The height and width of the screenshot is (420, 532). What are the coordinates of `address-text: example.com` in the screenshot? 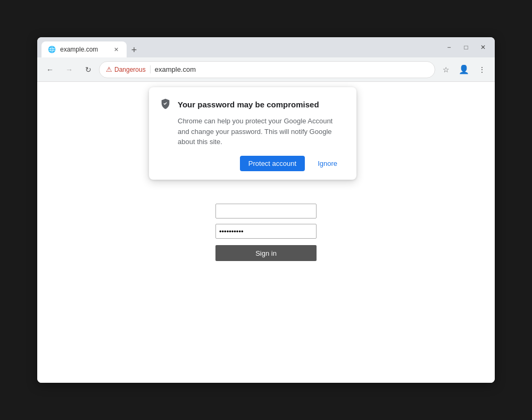 It's located at (292, 69).